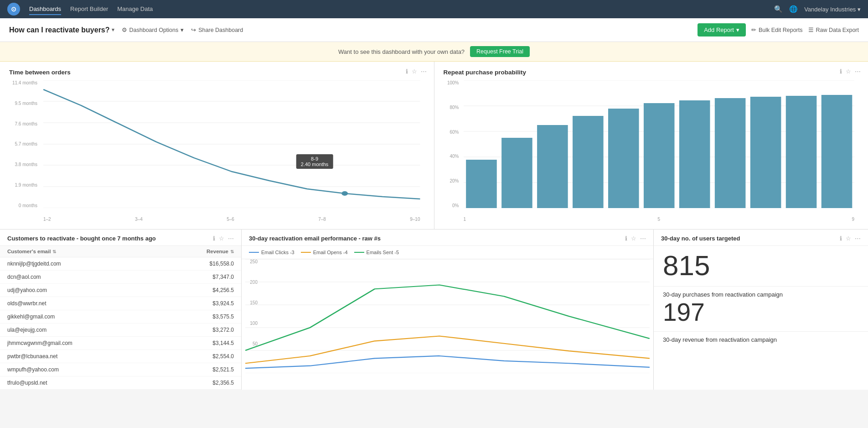 This screenshot has width=868, height=428. Describe the element at coordinates (448, 238) in the screenshot. I see `email-perf-header: 30-day reactivation email performance - …` at that location.